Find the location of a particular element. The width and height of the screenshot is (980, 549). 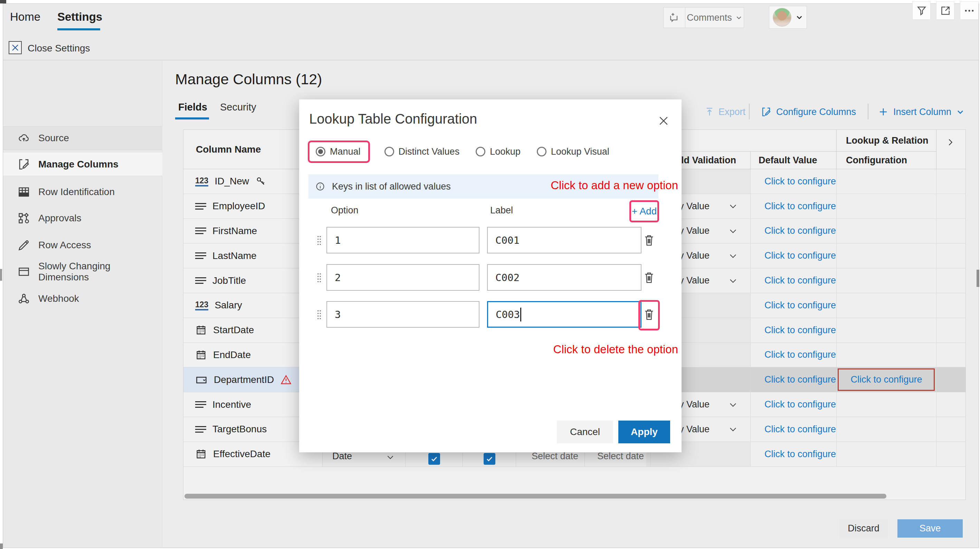

sidebar-item: Webhook is located at coordinates (83, 299).